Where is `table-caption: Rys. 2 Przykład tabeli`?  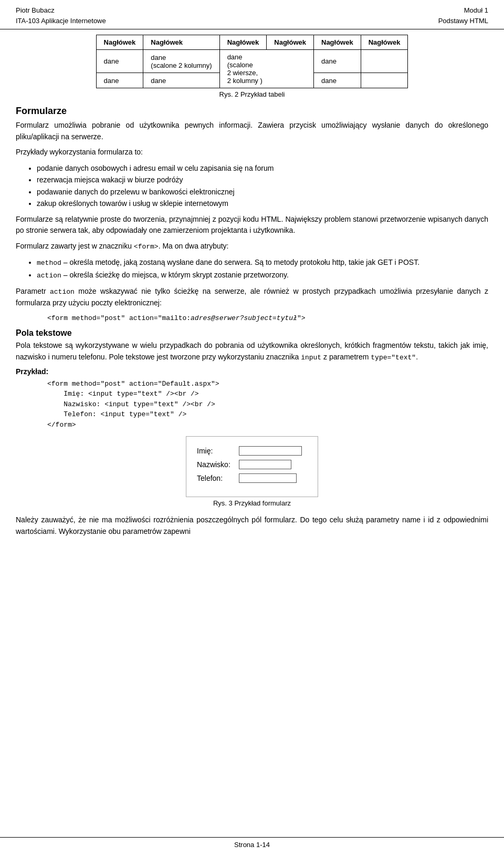
table-caption: Rys. 2 Przykład tabeli is located at coordinates (252, 95).